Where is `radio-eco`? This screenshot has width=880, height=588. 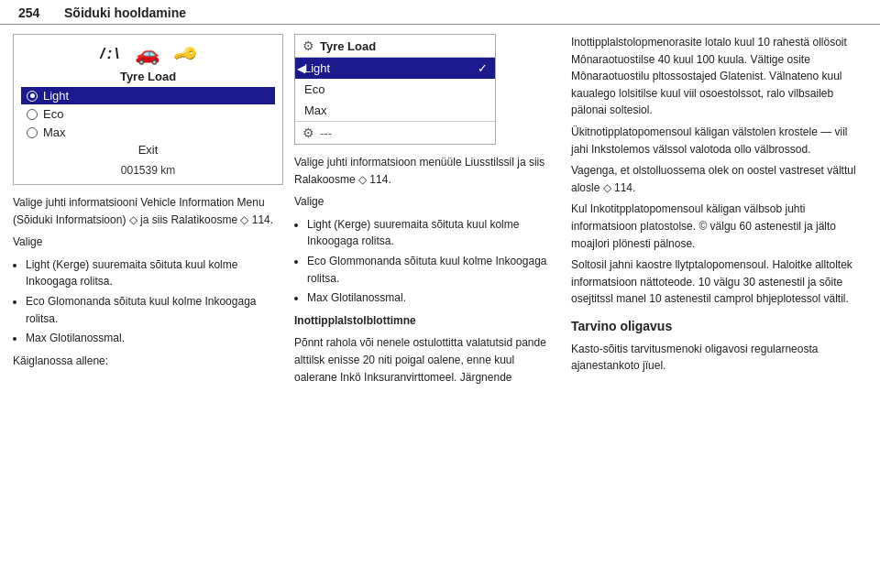
radio-eco is located at coordinates (32, 114).